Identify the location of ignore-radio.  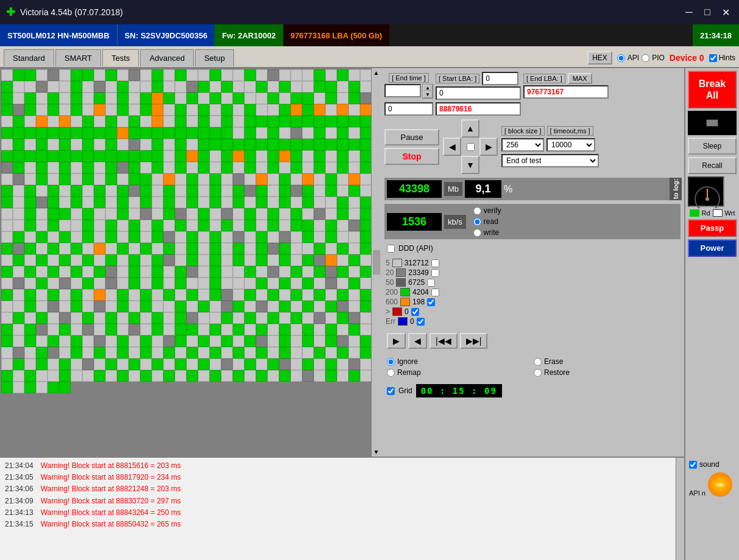
(391, 362).